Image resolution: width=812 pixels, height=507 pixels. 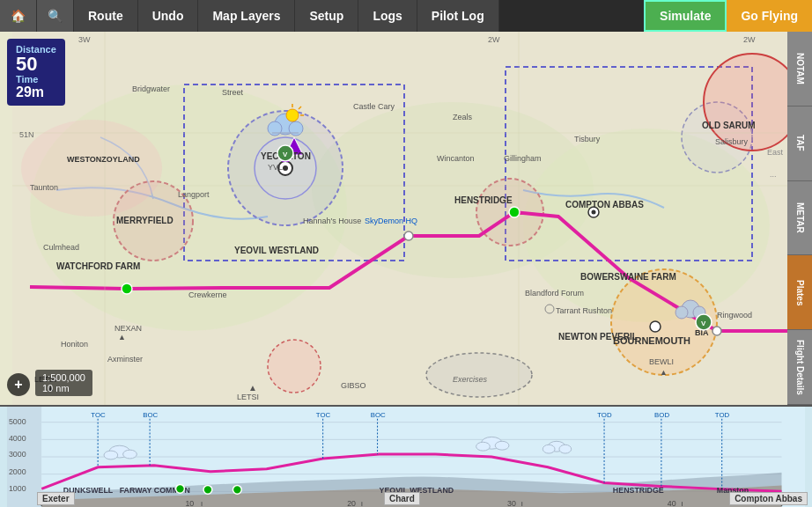 What do you see at coordinates (402, 498) in the screenshot?
I see `waypoint-chard: Chard` at bounding box center [402, 498].